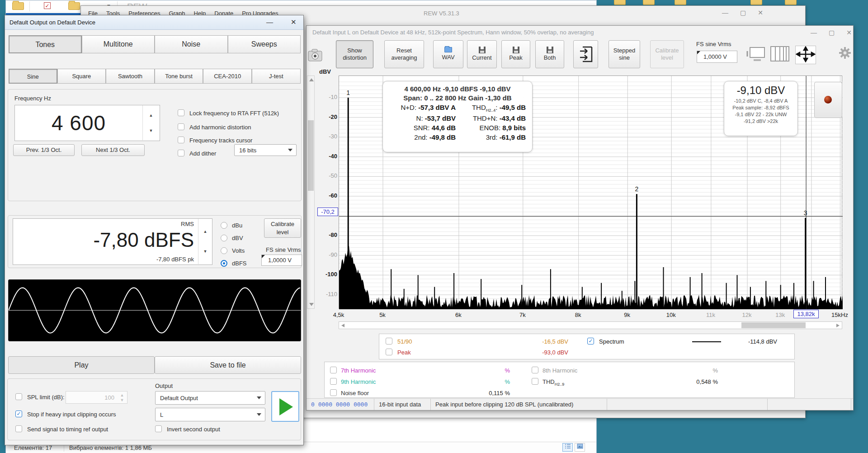  Describe the element at coordinates (586, 54) in the screenshot. I see `input-output-button` at that location.